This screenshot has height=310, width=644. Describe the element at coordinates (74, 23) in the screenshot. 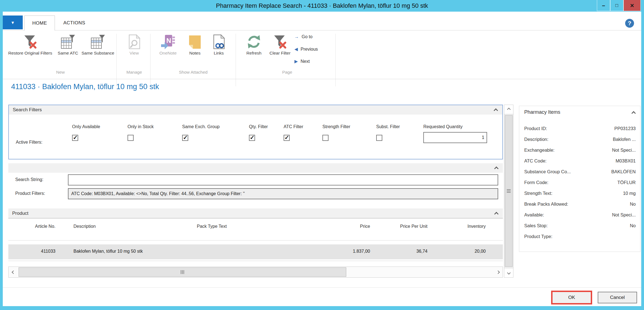

I see `tab-actions: ACTIONS` at that location.